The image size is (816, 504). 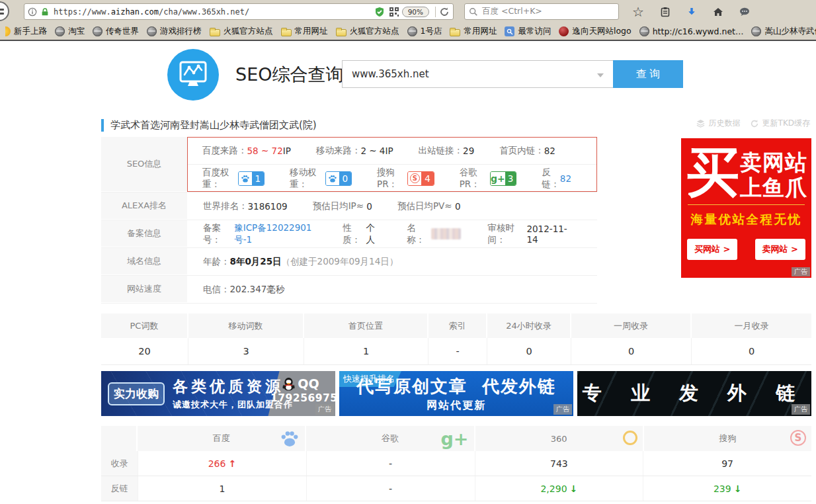 I want to click on bookmark-item: 淘宝, so click(x=70, y=32).